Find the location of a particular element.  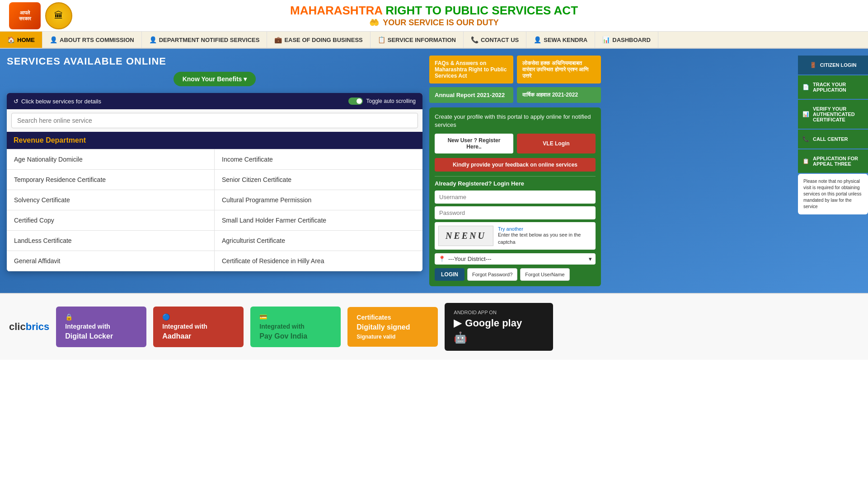

dept-header: Revenue Department is located at coordinates (215, 140).